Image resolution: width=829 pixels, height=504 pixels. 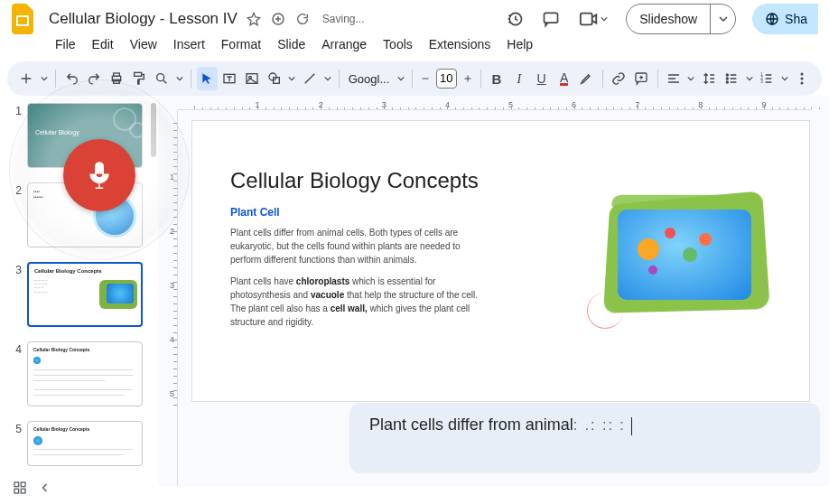 I want to click on shape-button, so click(x=275, y=79).